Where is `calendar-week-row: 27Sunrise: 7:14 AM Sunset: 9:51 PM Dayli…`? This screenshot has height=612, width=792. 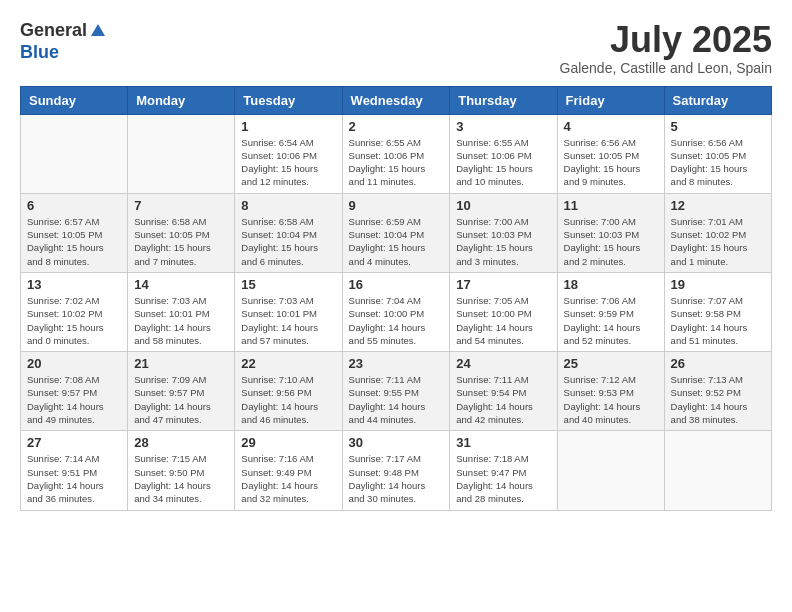 calendar-week-row: 27Sunrise: 7:14 AM Sunset: 9:51 PM Dayli… is located at coordinates (396, 470).